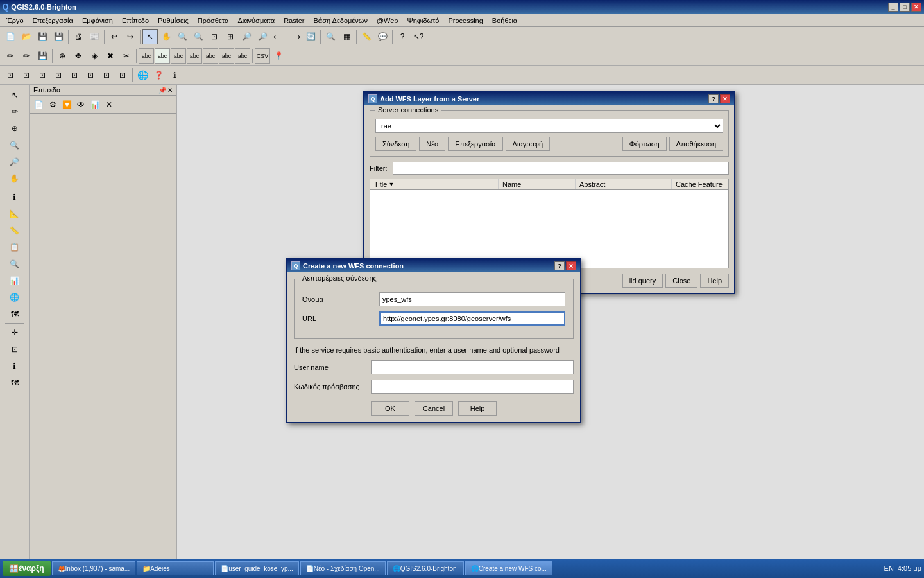 The image size is (924, 578). Describe the element at coordinates (94, 37) in the screenshot. I see `print-compose-btn: 📰` at that location.